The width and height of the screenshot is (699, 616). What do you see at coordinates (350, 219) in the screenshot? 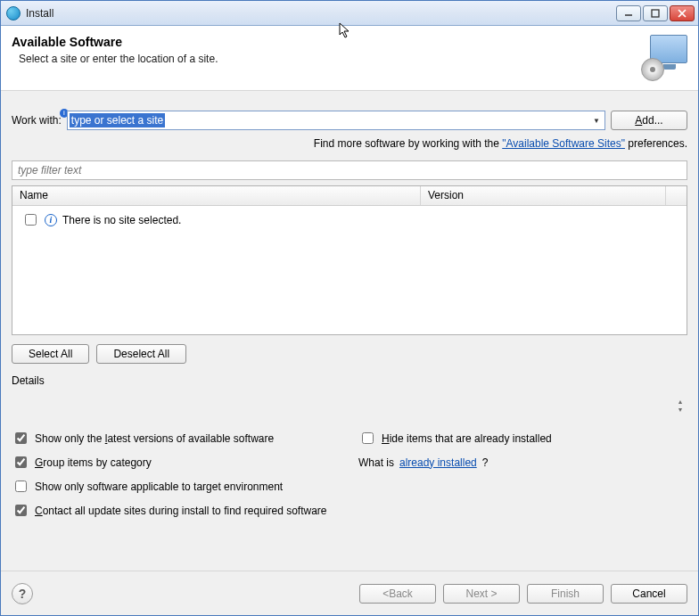
I see `table-row: i There is no site selected.` at bounding box center [350, 219].